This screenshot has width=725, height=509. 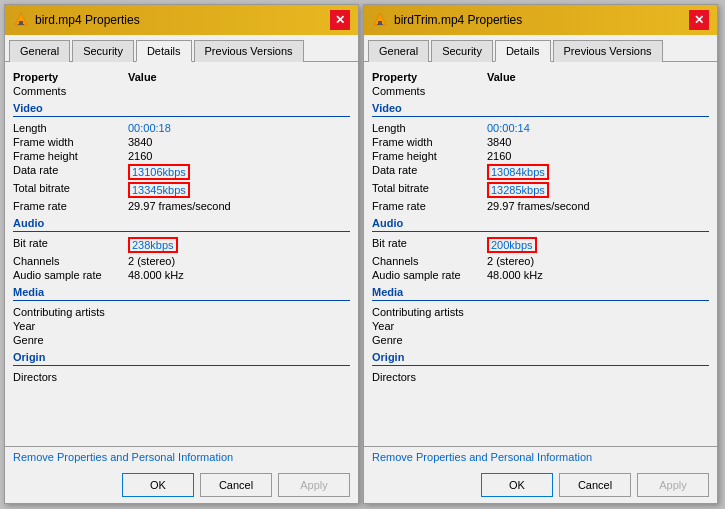 I want to click on bottom-area-1: Remove Properties and Personal Informati…, so click(x=182, y=474).